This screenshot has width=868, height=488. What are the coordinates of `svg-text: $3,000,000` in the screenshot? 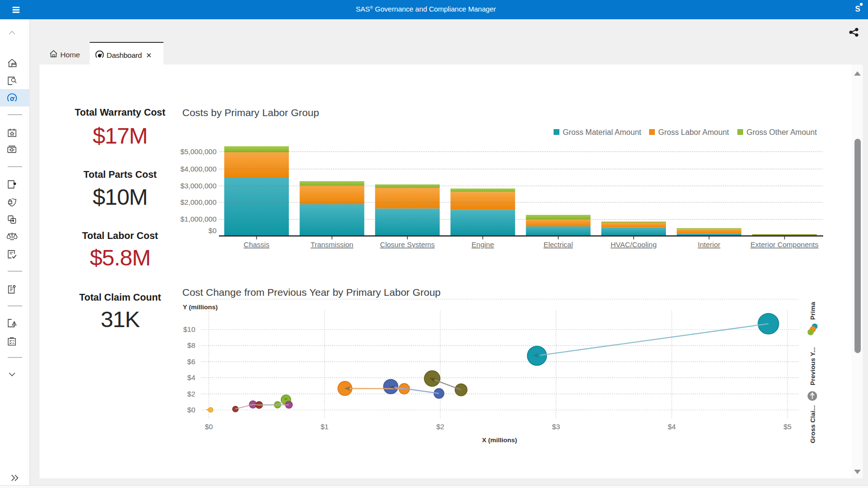 It's located at (199, 186).